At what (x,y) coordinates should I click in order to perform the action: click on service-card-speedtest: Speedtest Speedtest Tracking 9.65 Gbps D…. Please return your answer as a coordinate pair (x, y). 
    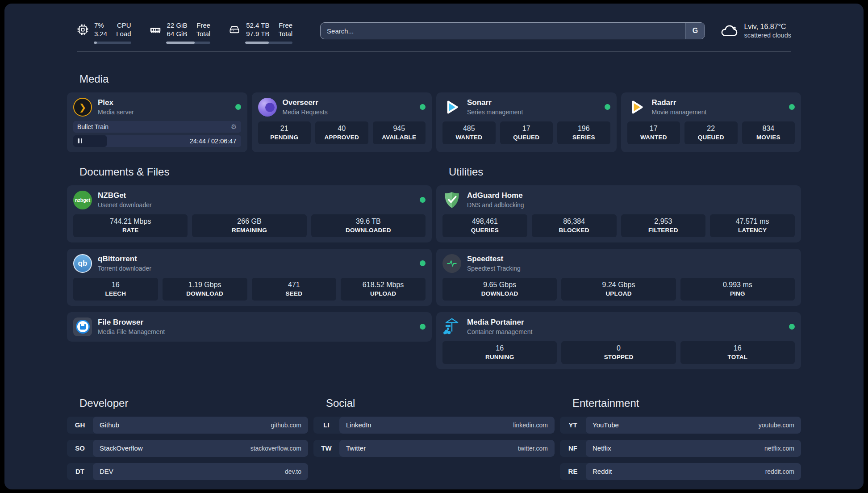
    Looking at the image, I should click on (619, 277).